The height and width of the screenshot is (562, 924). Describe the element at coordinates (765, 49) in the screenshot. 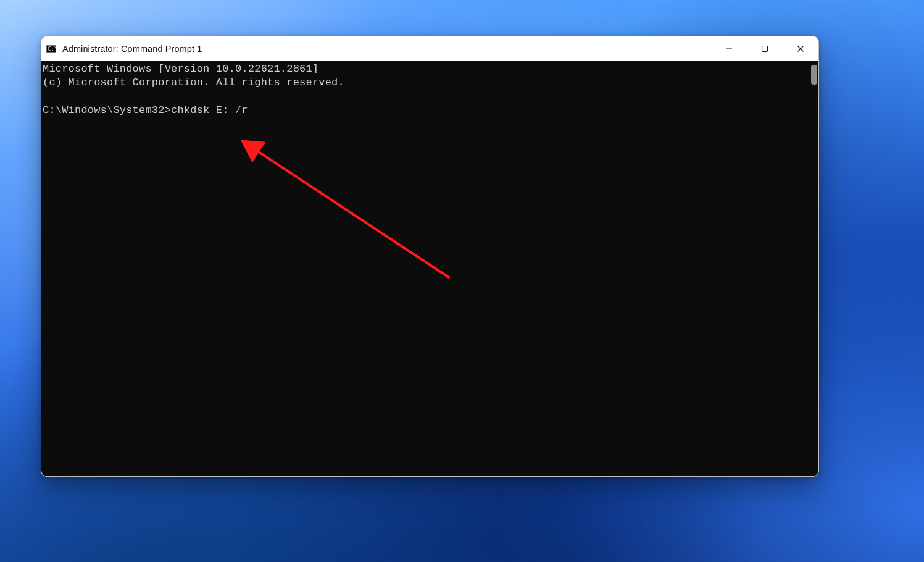

I see `window-controls` at that location.